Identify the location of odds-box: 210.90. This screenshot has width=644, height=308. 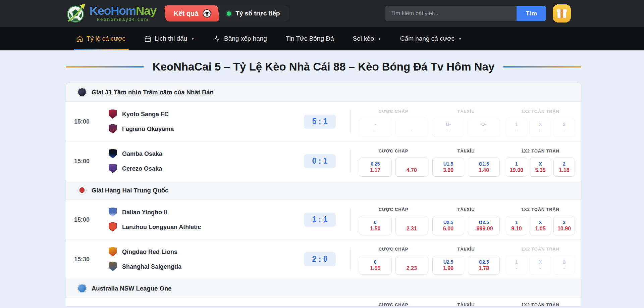
(564, 226).